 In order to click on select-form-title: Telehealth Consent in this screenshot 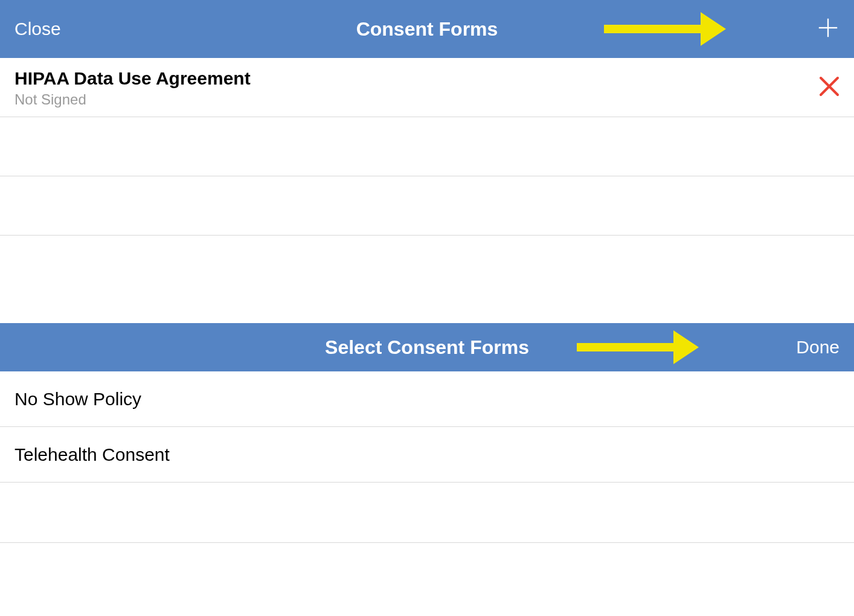, I will do `click(92, 455)`.